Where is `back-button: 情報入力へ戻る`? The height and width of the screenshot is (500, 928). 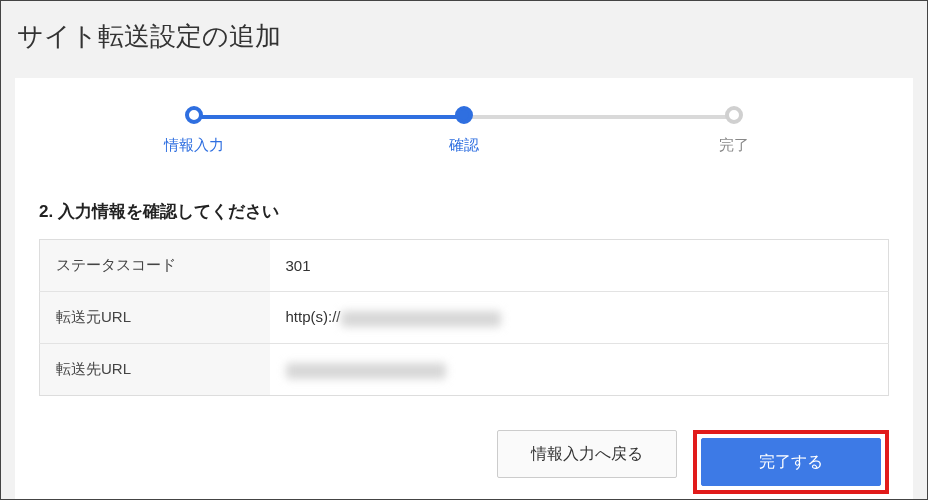 back-button: 情報入力へ戻る is located at coordinates (587, 454).